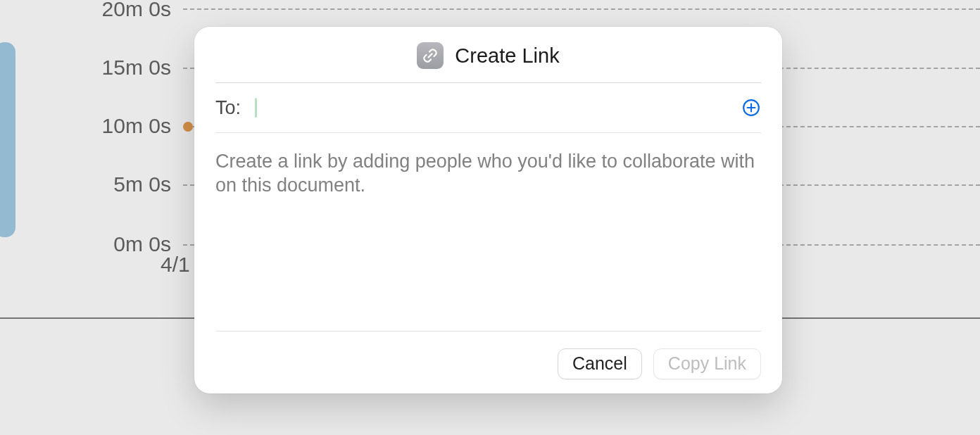 The image size is (980, 435). I want to click on to-input-wrap, so click(491, 108).